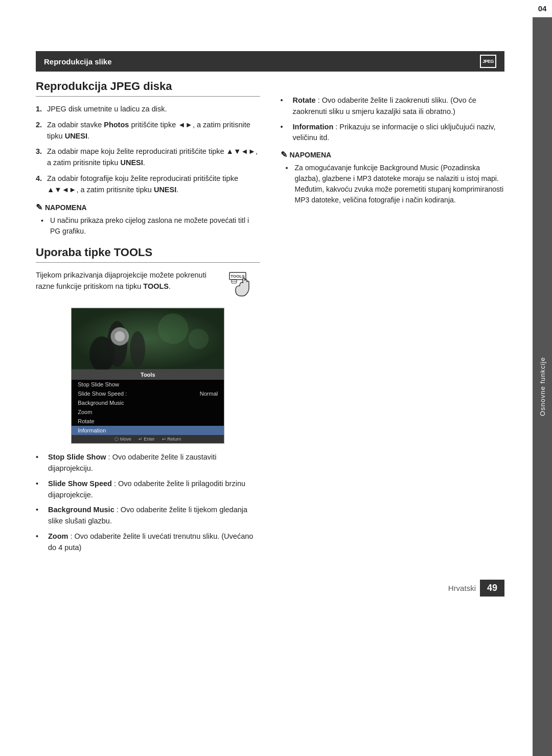  What do you see at coordinates (542, 378) in the screenshot?
I see `side-tab: 04 Osnovne funkcije` at bounding box center [542, 378].